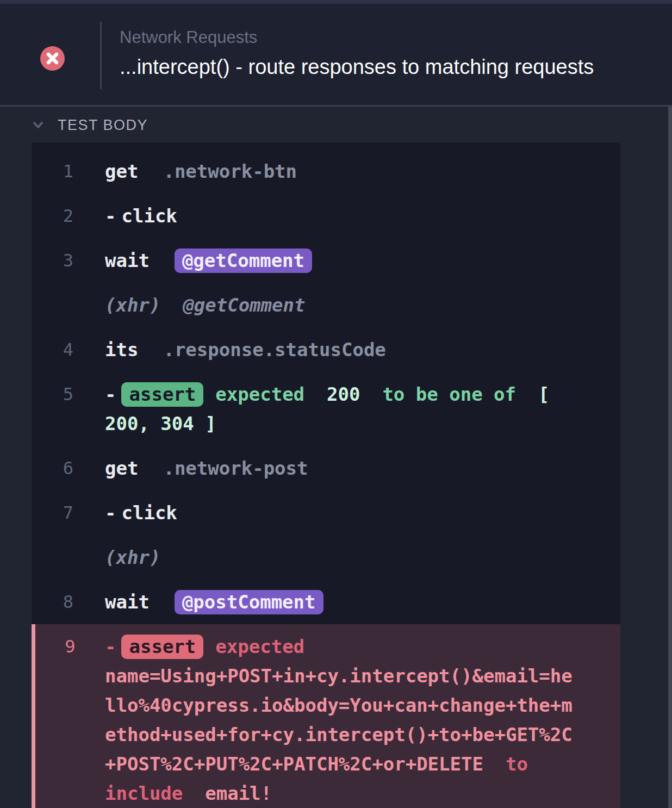 The image size is (672, 808). I want to click on line-number: 5, so click(69, 409).